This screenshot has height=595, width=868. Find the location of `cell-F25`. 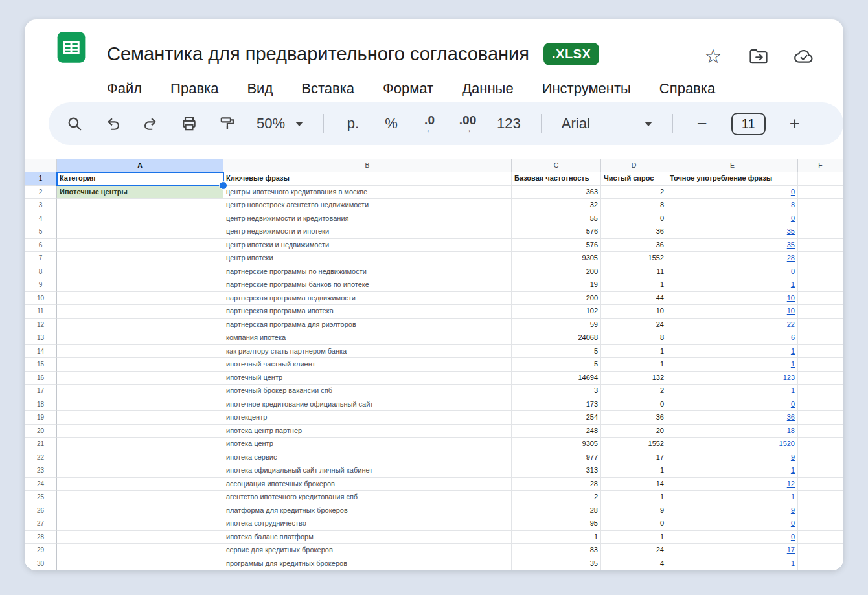

cell-F25 is located at coordinates (821, 497).